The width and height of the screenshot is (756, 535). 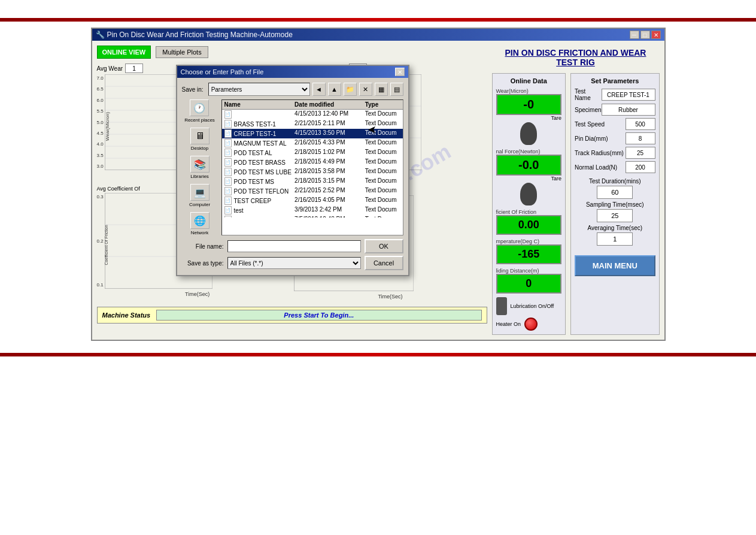 What do you see at coordinates (645, 35) in the screenshot?
I see `title-bar-buttons: ─ □ ✕` at bounding box center [645, 35].